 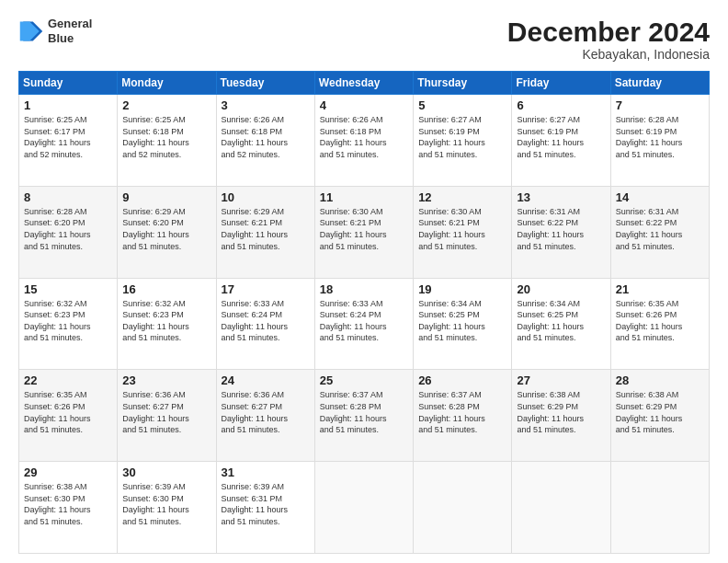 I want to click on day-number: 20, so click(x=561, y=289).